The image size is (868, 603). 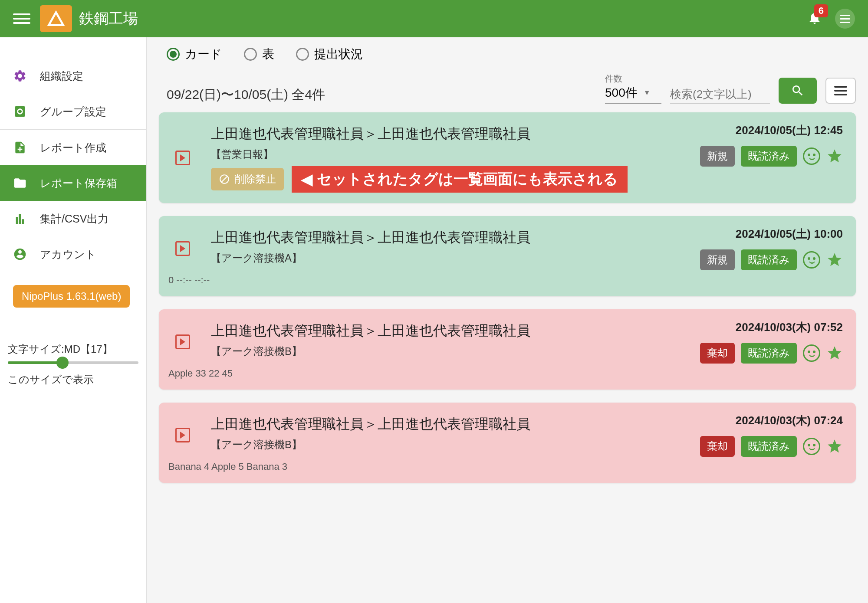 What do you see at coordinates (506, 374) in the screenshot?
I see `report-footer-note: Apple 33 22 45` at bounding box center [506, 374].